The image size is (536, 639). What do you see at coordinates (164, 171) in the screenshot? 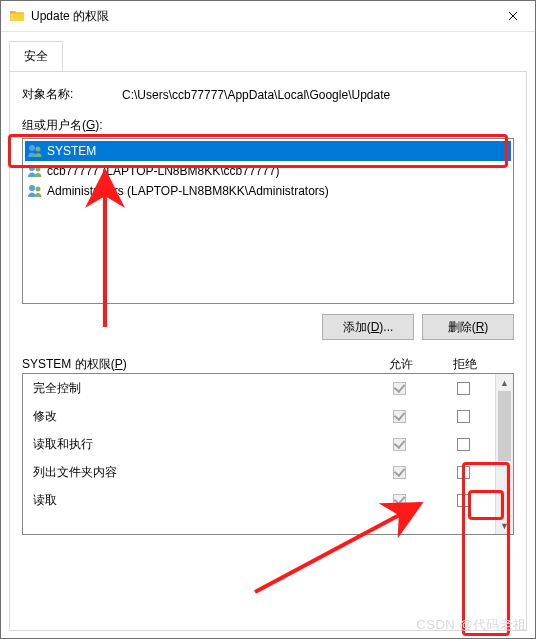
I see `list-item-label: ccb77777 (LAPTOP-LN8BM8KK\ccb77777)` at bounding box center [164, 171].